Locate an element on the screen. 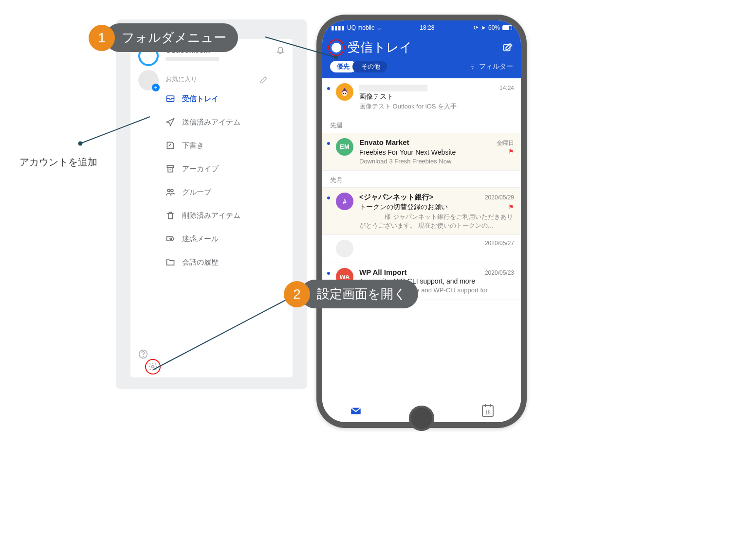 Image resolution: width=756 pixels, height=535 pixels. folder-label: アーカイブ is located at coordinates (201, 169).